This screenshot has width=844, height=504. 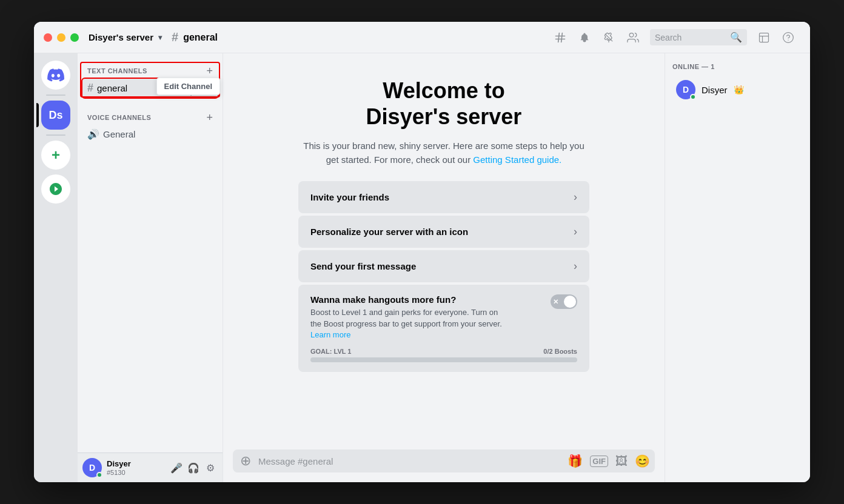 I want to click on deafen-button: 🎧, so click(x=193, y=468).